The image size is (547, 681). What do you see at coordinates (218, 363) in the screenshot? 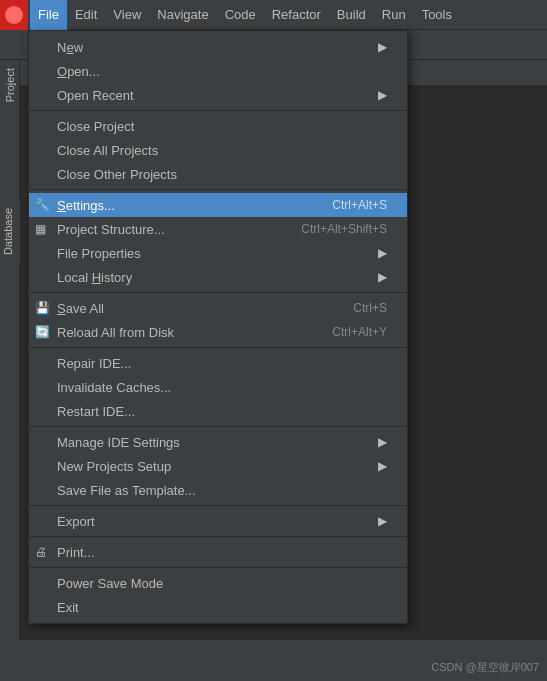
I see `menu-item-repair-ide: Repair IDE...` at bounding box center [218, 363].